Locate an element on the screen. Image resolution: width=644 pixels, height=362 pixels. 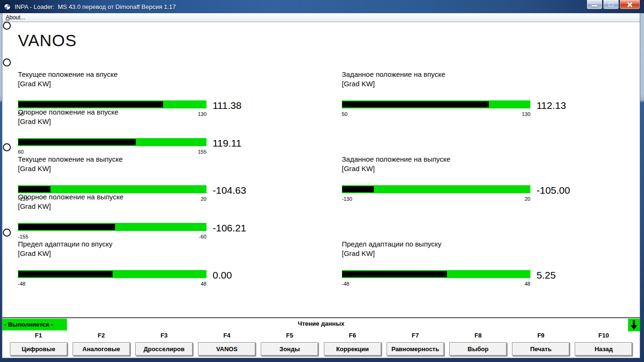
gauge-value: 112.13 is located at coordinates (552, 106).